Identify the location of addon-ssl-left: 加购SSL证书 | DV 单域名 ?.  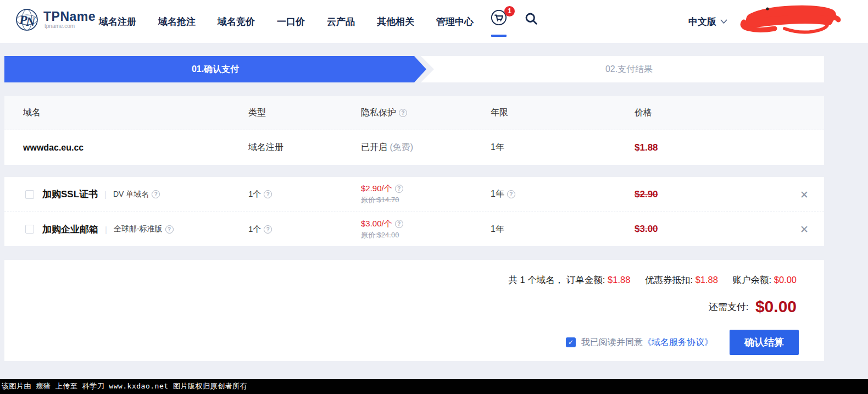
(137, 195).